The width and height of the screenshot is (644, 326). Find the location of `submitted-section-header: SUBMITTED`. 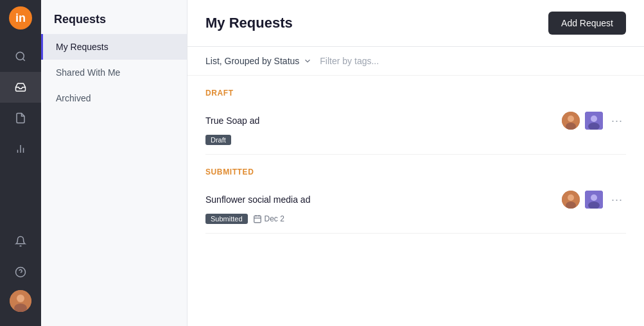

submitted-section-header: SUBMITTED is located at coordinates (416, 168).